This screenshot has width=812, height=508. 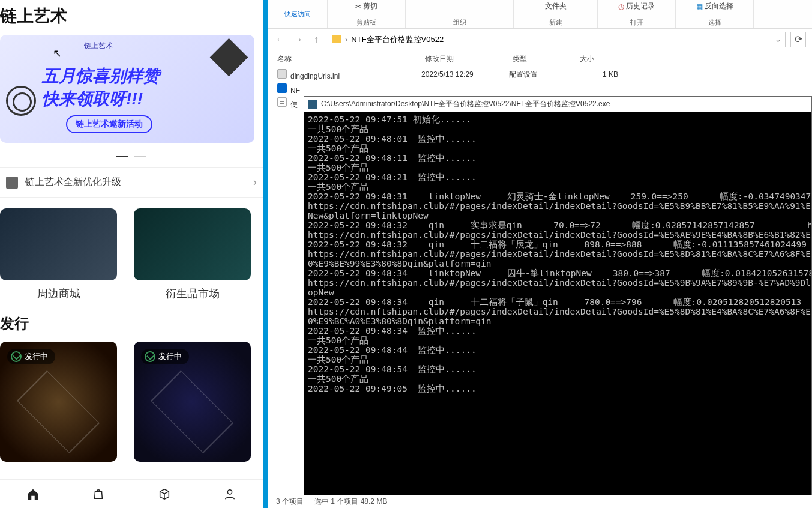 What do you see at coordinates (265, 254) in the screenshot?
I see `split-divider` at bounding box center [265, 254].